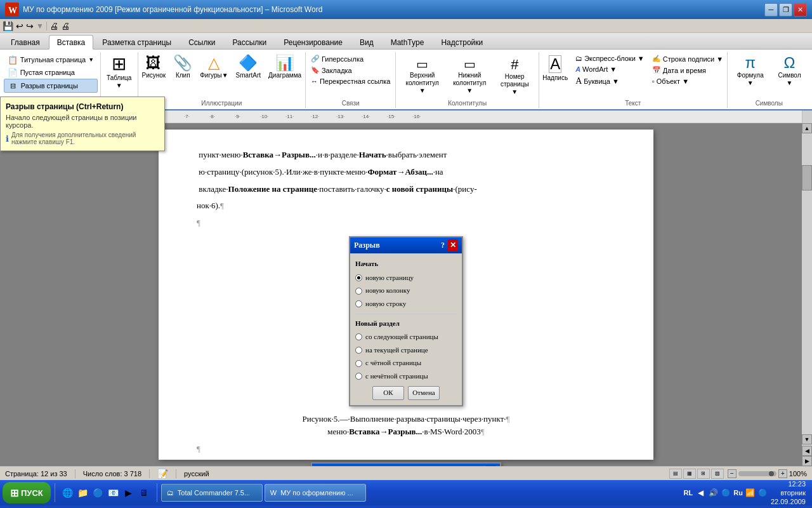 The width and height of the screenshot is (812, 508). Describe the element at coordinates (40, 26) in the screenshot. I see `more-icon: ▼` at that location.